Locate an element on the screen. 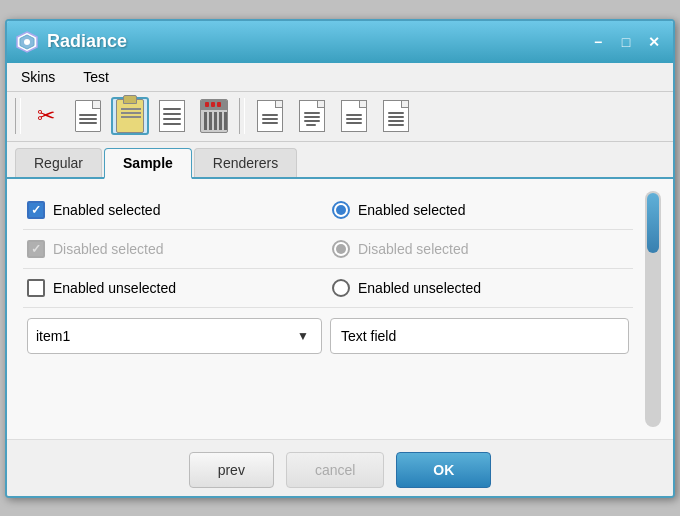 Image resolution: width=680 pixels, height=516 pixels. doc1-button is located at coordinates (270, 116).